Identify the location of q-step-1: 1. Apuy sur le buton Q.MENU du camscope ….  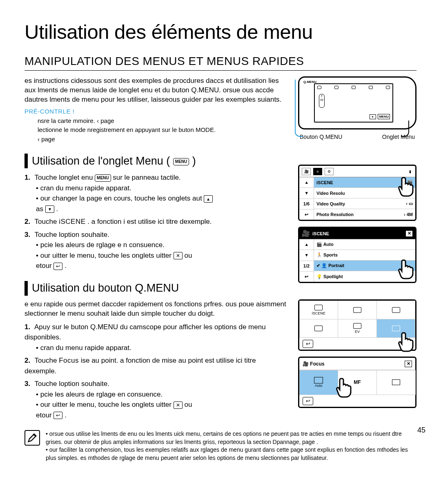
(156, 337).